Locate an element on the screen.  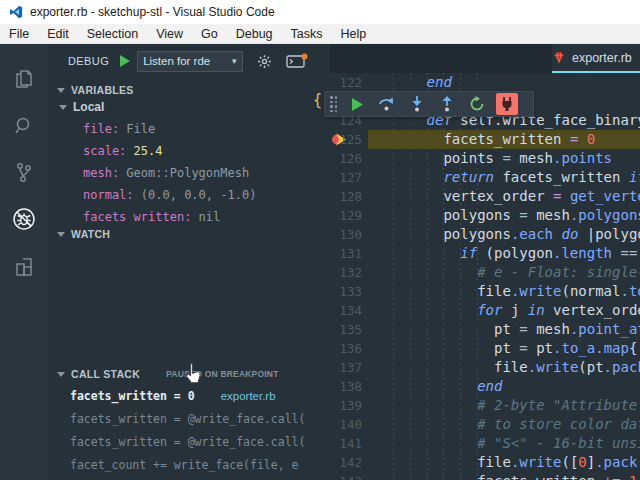
code-text: # "S<" - 16-bit unsigned is located at coordinates (508, 444).